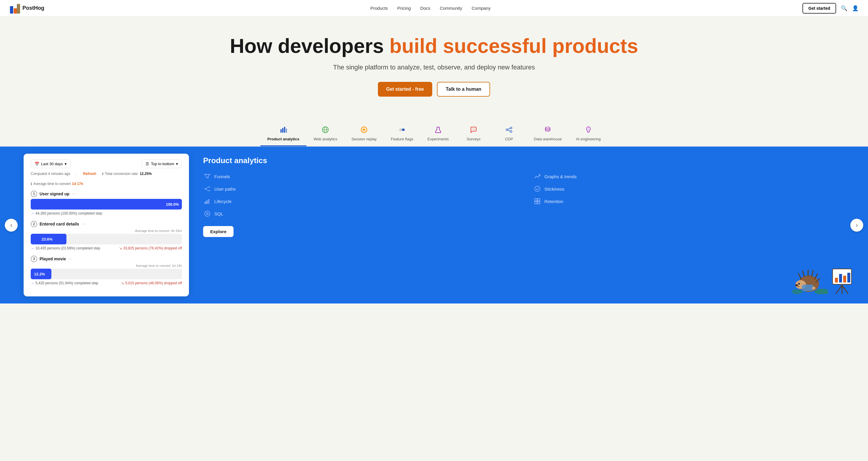 The width and height of the screenshot is (868, 461). I want to click on funnel-step-2: 2 Entered card details ··· Average time …, so click(106, 235).